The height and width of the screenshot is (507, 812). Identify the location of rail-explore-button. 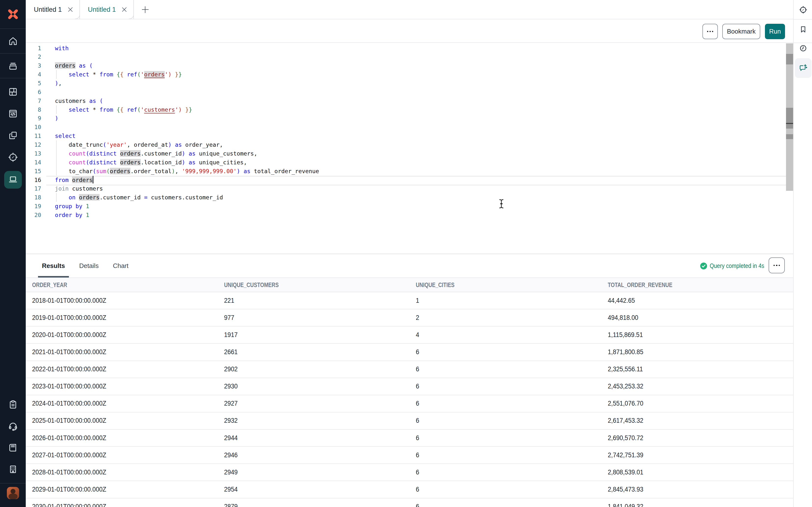
(803, 10).